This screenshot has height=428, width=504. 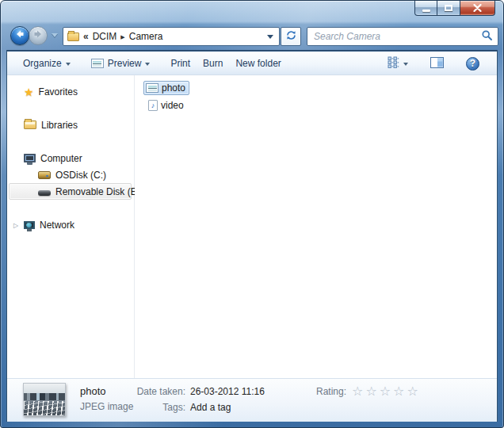 I want to click on recent-pages-dropdown, so click(x=55, y=35).